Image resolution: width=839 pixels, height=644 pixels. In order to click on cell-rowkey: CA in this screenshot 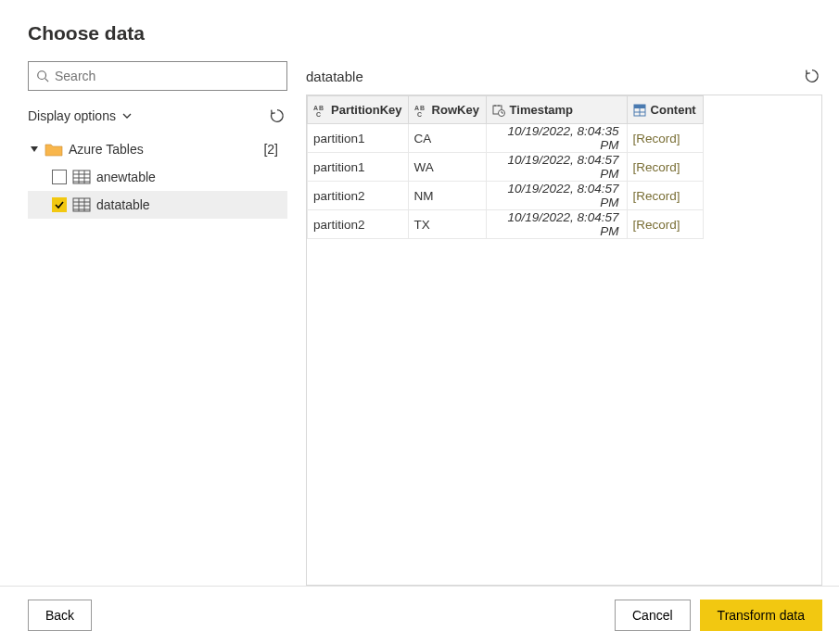, I will do `click(447, 139)`.